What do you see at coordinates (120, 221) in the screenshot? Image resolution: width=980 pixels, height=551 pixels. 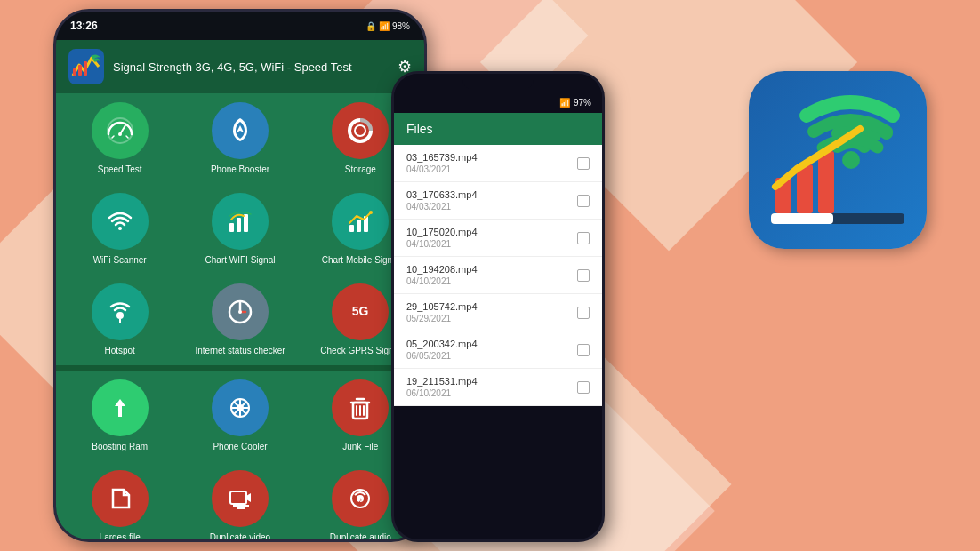 I see `wifi-scanner-icon` at bounding box center [120, 221].